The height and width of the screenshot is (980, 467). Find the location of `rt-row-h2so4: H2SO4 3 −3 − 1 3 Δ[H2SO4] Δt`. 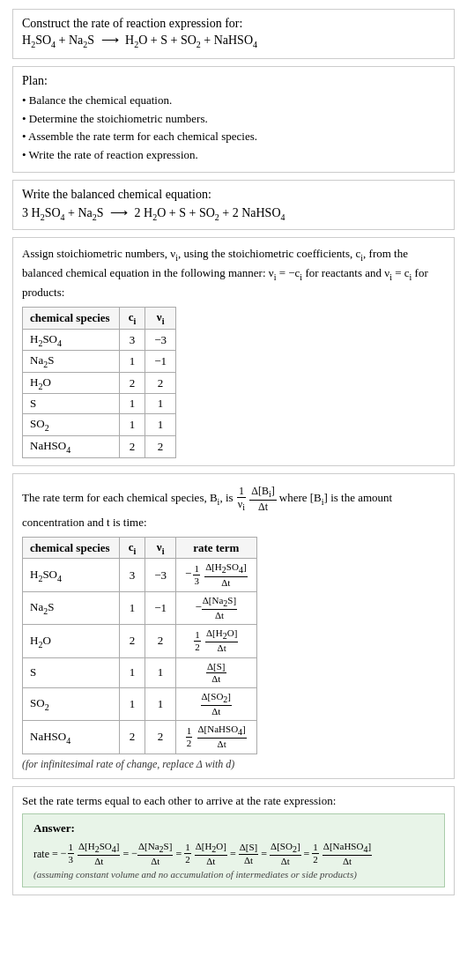

rt-row-h2so4: H2SO4 3 −3 − 1 3 Δ[H2SO4] Δt is located at coordinates (140, 575).